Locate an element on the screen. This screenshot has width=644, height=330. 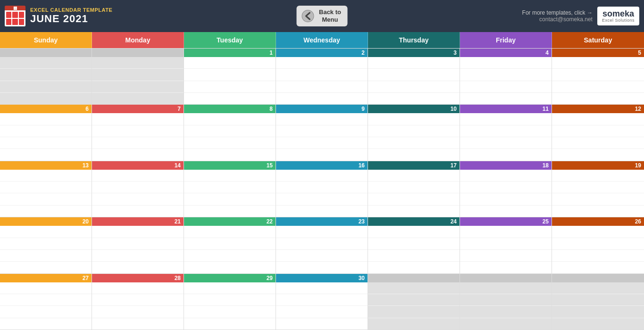
calendar-cell: 30 is located at coordinates (322, 302).